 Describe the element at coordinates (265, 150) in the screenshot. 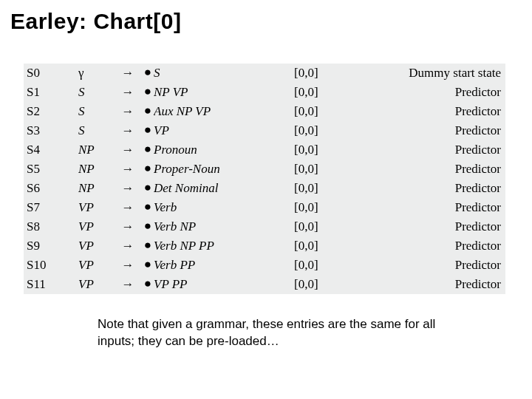

I see `table-row: S4NP→●Pronoun[0,0]Predictor` at that location.